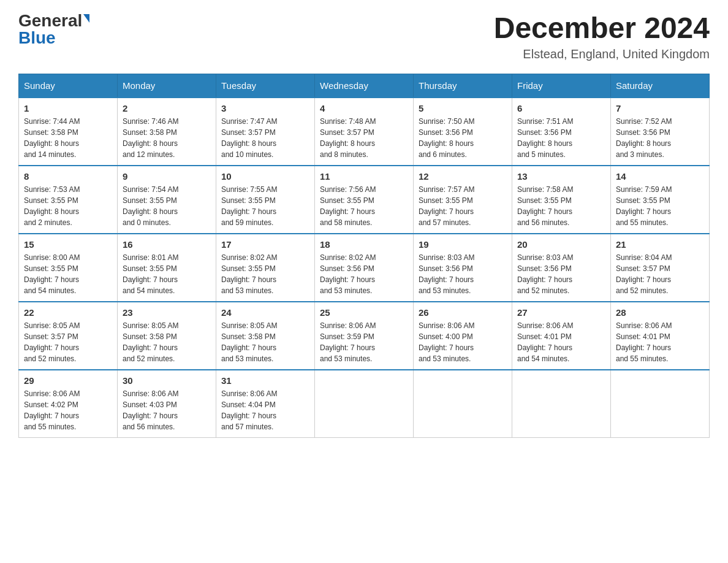 The width and height of the screenshot is (728, 563). Describe the element at coordinates (561, 244) in the screenshot. I see `day-number: 20` at that location.